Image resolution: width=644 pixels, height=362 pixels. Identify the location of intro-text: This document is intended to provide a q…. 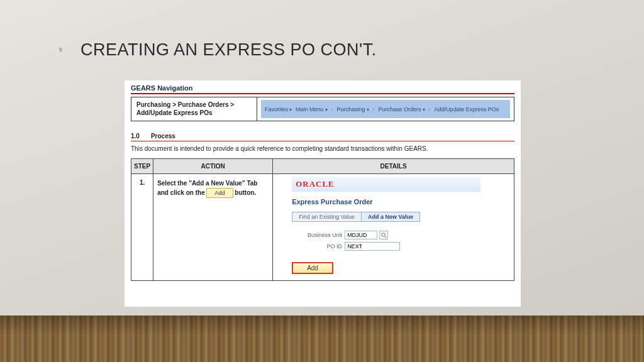
(323, 148).